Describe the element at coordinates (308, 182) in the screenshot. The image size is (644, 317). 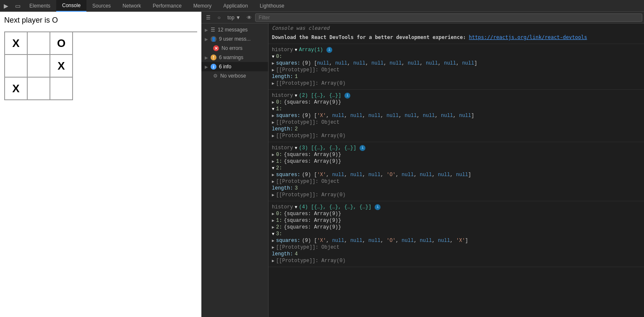
I see `proto-3-2: [[Prototype]]: Object` at that location.